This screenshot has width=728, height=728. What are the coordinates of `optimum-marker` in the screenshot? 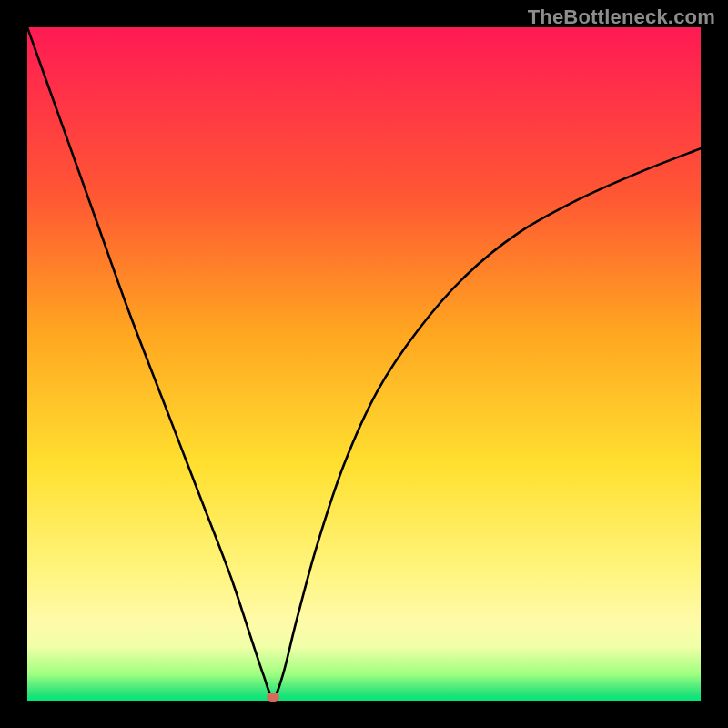 It's located at (273, 697).